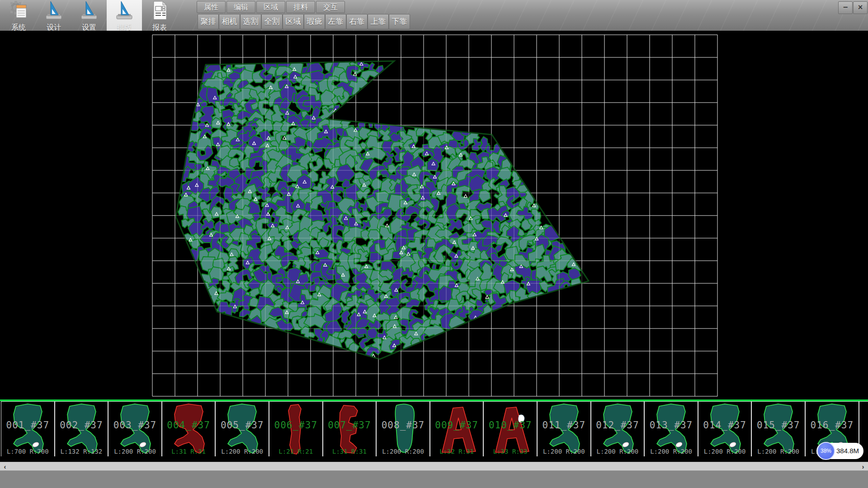 The image size is (868, 488). What do you see at coordinates (510, 425) in the screenshot?
I see `piece-id-label: 010_#37` at bounding box center [510, 425].